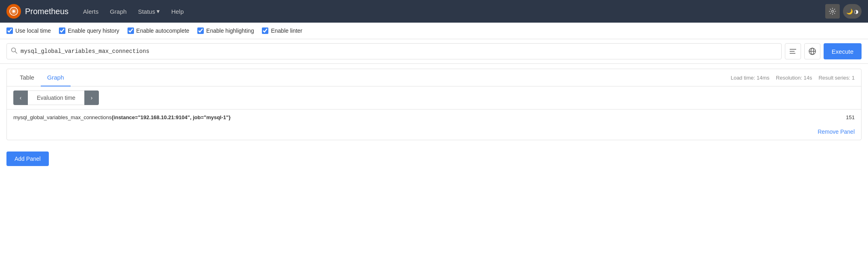 This screenshot has width=868, height=263. I want to click on checkbox-enable-linter-input, so click(265, 31).